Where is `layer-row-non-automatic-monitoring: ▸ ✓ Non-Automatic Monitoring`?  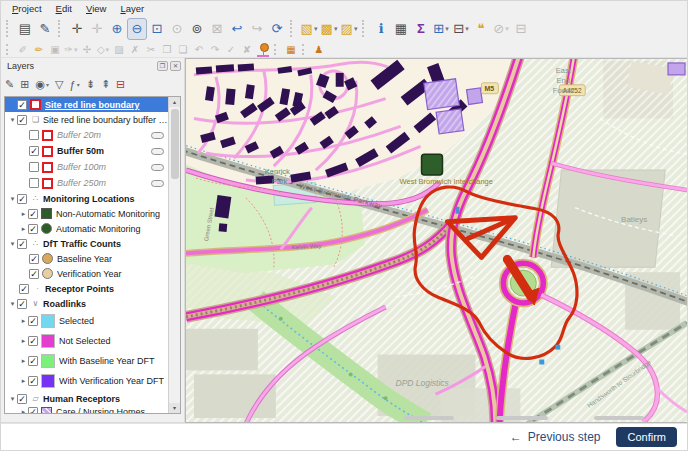
layer-row-non-automatic-monitoring: ▸ ✓ Non-Automatic Monitoring is located at coordinates (86, 214).